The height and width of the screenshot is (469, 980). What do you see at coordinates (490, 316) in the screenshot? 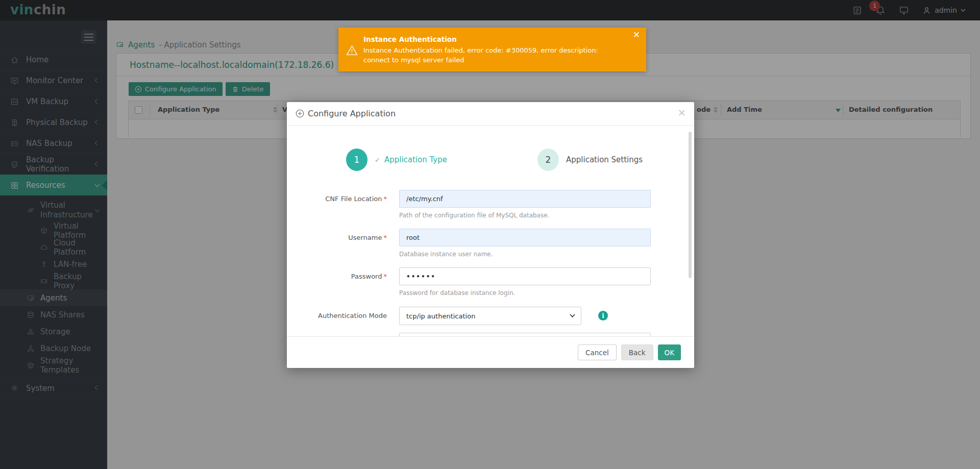
I see `authentication-mode-select: tcp/ip authentication` at bounding box center [490, 316].